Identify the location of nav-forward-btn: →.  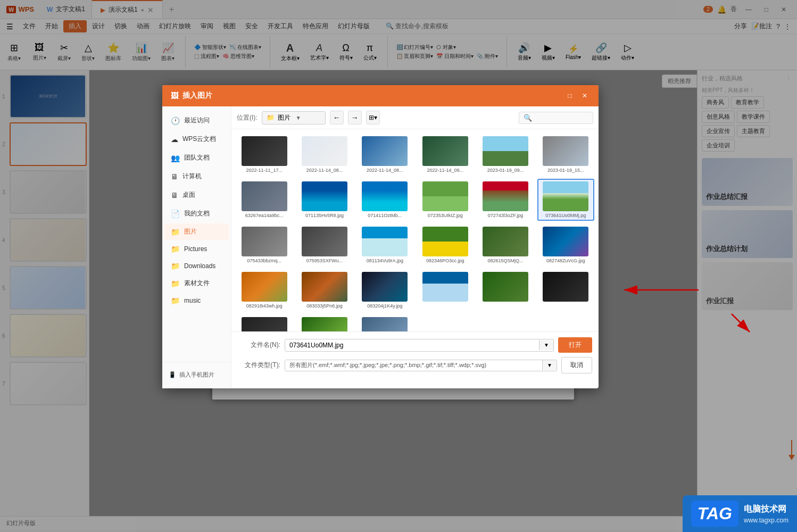
(355, 118).